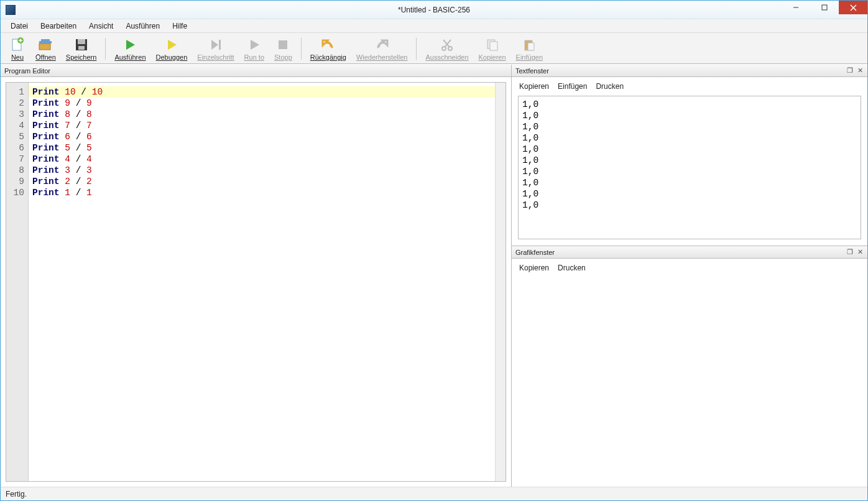 The width and height of the screenshot is (868, 501). What do you see at coordinates (15, 182) in the screenshot?
I see `line-number: 9` at bounding box center [15, 182].